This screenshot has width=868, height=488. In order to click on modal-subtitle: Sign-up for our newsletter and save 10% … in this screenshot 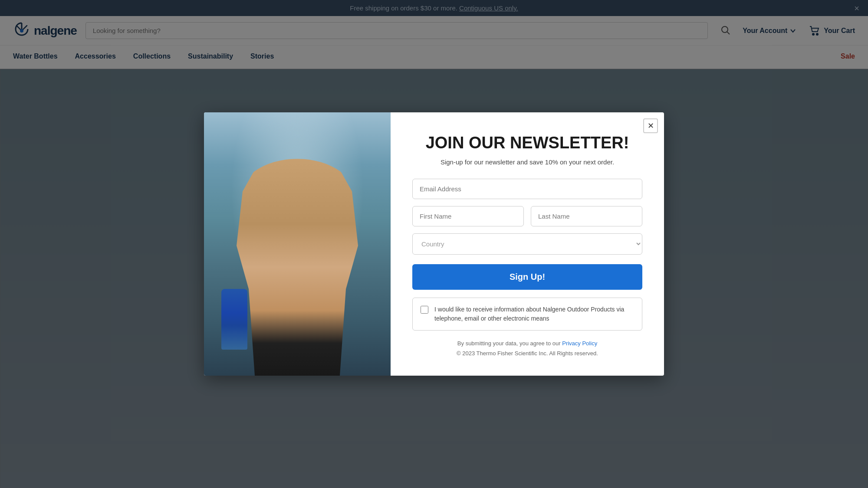, I will do `click(527, 162)`.